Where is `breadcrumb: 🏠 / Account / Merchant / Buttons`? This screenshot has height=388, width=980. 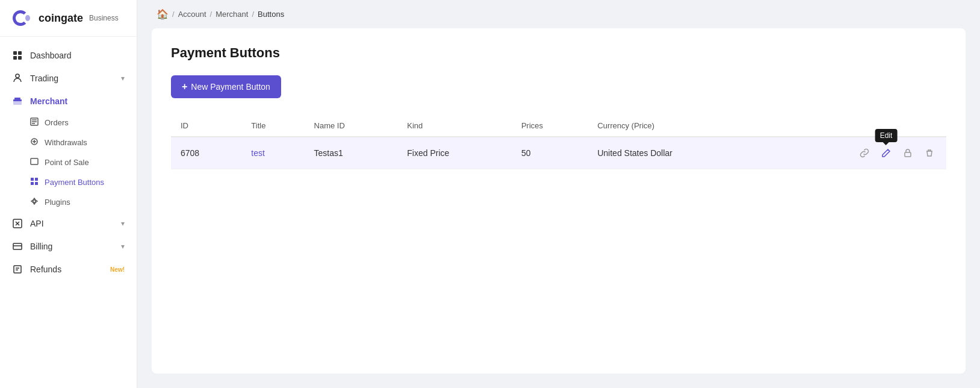 breadcrumb: 🏠 / Account / Merchant / Buttons is located at coordinates (559, 14).